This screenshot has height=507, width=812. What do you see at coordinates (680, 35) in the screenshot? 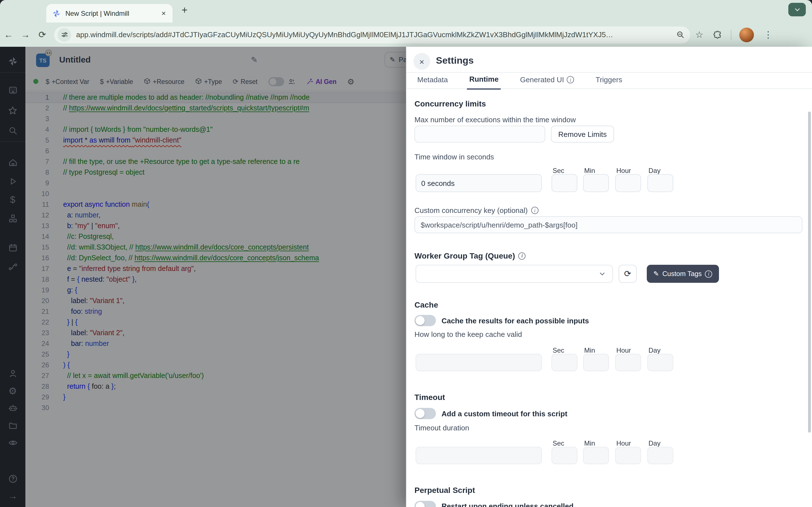
I see `zoom-out-icon` at bounding box center [680, 35].